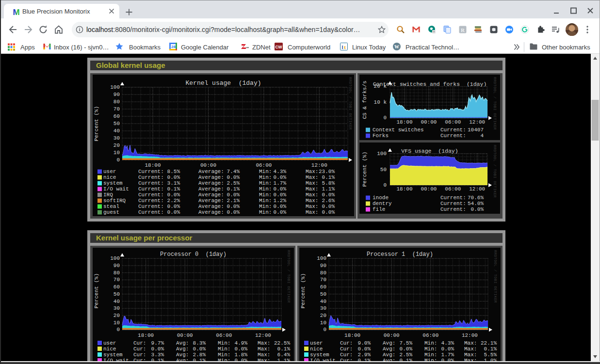  What do you see at coordinates (200, 355) in the screenshot?
I see `svg-text: 2.8%` at bounding box center [200, 355].